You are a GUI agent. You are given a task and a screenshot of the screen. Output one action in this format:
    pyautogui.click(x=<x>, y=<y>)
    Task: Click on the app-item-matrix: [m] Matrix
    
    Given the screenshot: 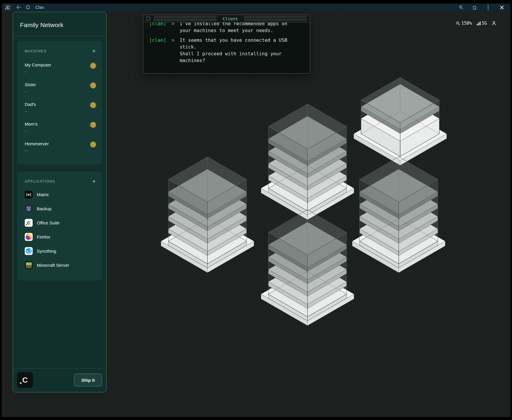 What is the action you would take?
    pyautogui.click(x=61, y=195)
    